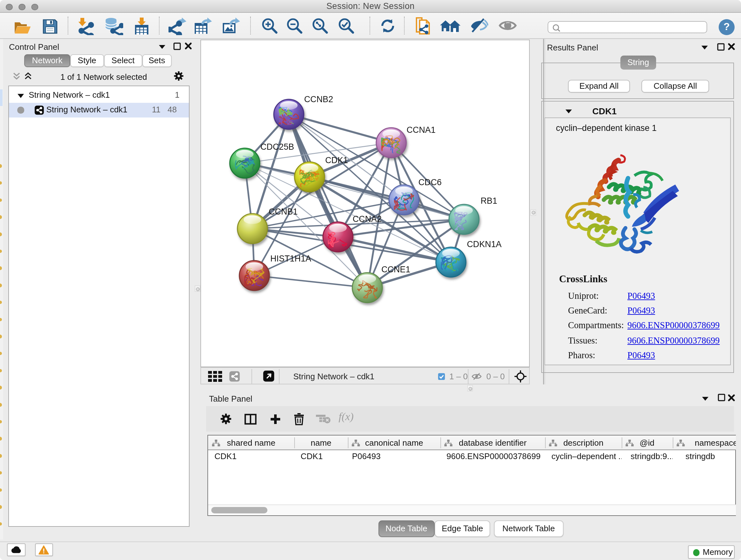 This screenshot has width=741, height=560. What do you see at coordinates (367, 219) in the screenshot?
I see `svg-text: CCNA2` at bounding box center [367, 219].